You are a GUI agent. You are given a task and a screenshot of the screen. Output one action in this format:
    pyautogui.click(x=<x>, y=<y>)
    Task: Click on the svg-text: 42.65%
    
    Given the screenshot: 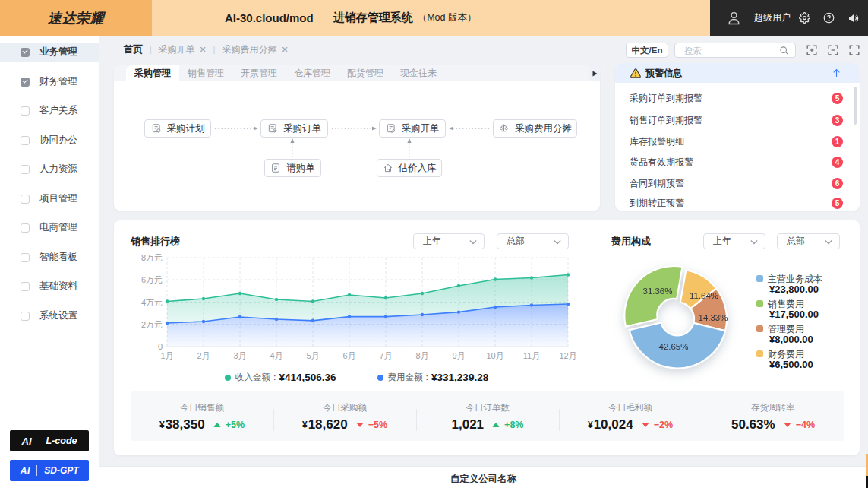 What is the action you would take?
    pyautogui.click(x=673, y=347)
    